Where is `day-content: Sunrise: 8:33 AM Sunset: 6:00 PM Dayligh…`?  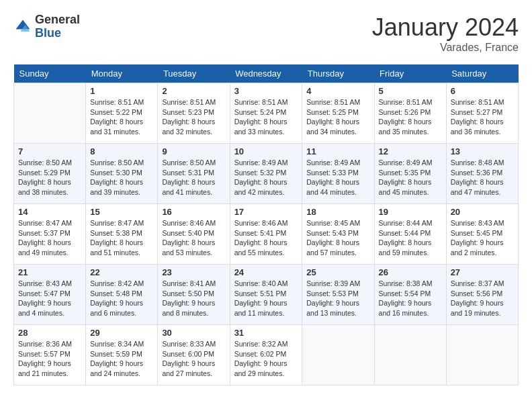
day-content: Sunrise: 8:33 AM Sunset: 6:00 PM Dayligh… is located at coordinates (193, 359).